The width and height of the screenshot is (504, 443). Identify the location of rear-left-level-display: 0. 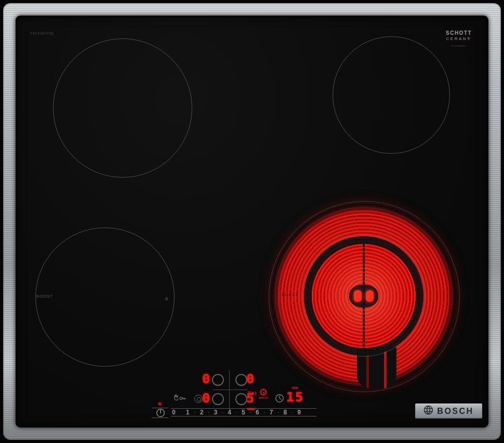
(206, 379).